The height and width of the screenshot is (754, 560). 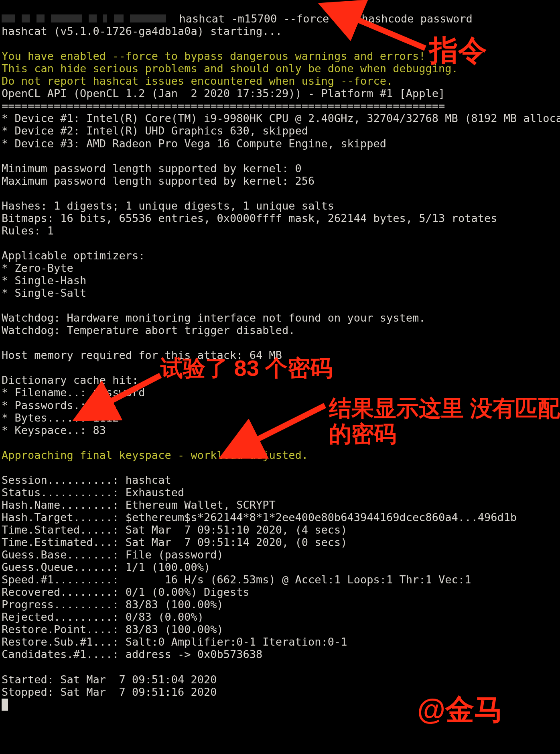 What do you see at coordinates (87, 480) in the screenshot?
I see `session-line: Session..........: hashcat` at bounding box center [87, 480].